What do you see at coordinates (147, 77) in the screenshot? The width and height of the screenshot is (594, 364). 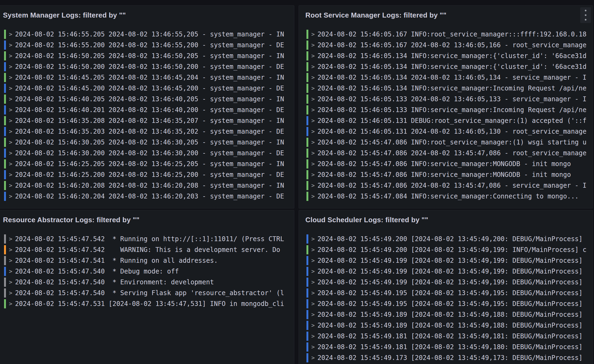 I see `log-row: > 2024-08-02 15:46:45.205 2024-08-02 13:…` at bounding box center [147, 77].